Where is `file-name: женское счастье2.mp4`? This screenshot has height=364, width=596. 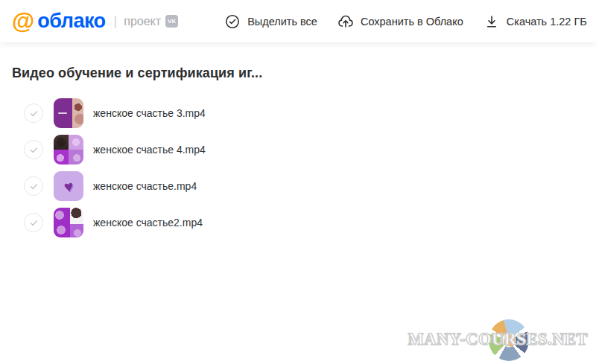 file-name: женское счастье2.mp4 is located at coordinates (148, 223).